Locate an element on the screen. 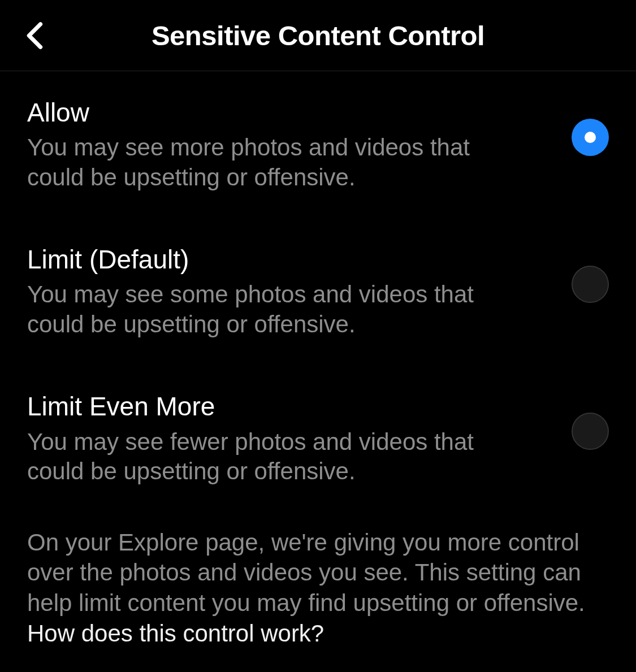 The height and width of the screenshot is (672, 636). option-allow: Allow You may see more photos and videos… is located at coordinates (318, 145).